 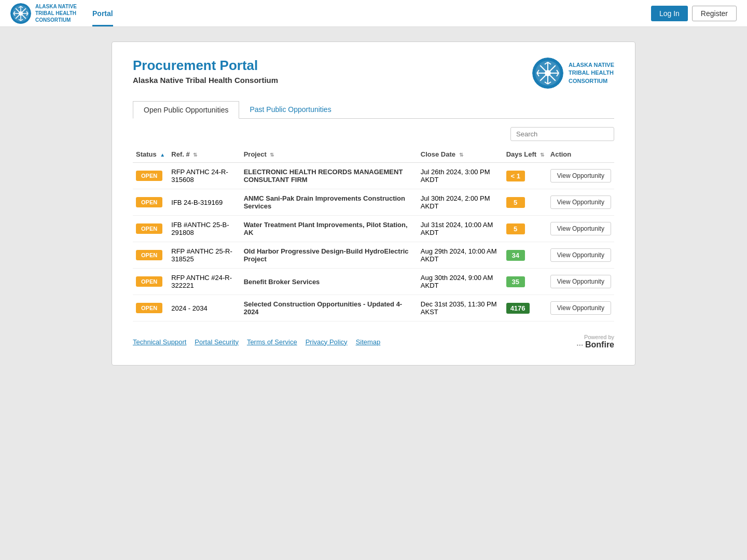 What do you see at coordinates (525, 176) in the screenshot?
I see `cell-days-left-0: < 1` at bounding box center [525, 176].